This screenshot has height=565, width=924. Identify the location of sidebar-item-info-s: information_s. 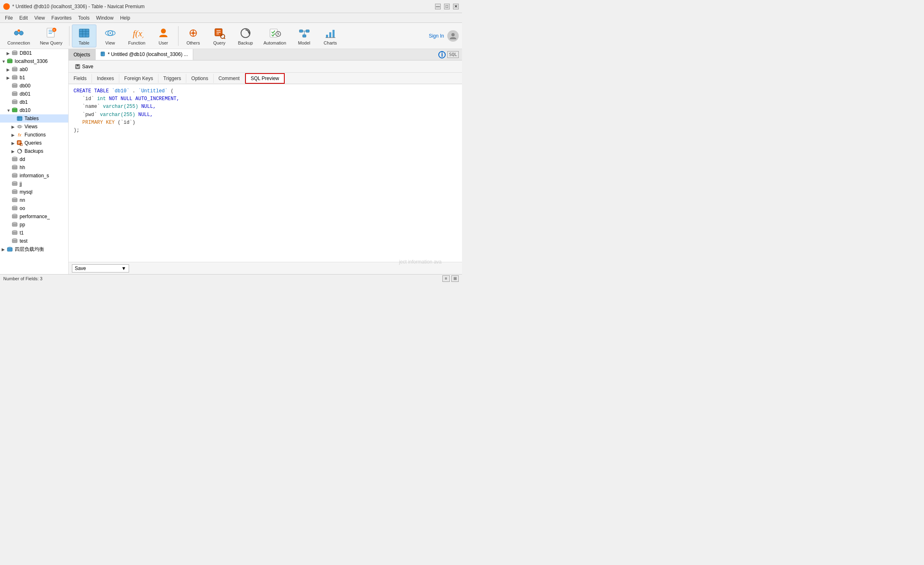
(34, 176).